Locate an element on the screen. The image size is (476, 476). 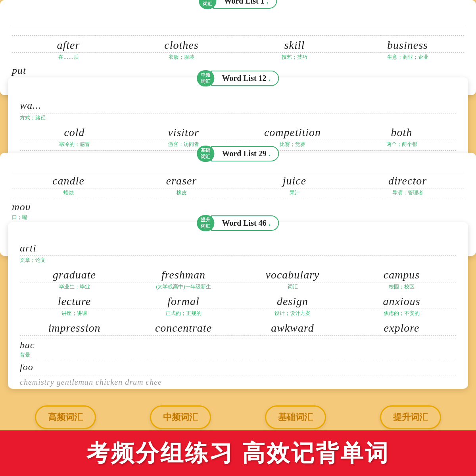
card3-badge-title: Word List 29 . is located at coordinates (245, 154).